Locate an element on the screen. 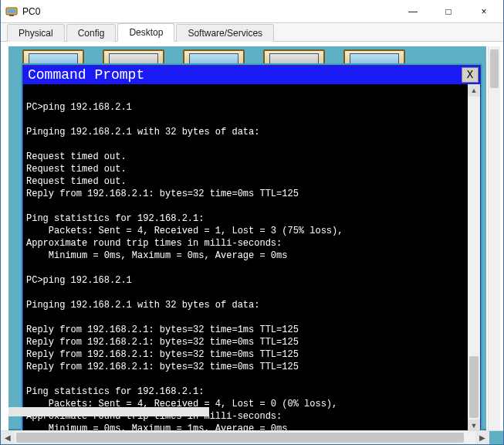 This screenshot has width=504, height=445. command-prompt-close-button: X is located at coordinates (470, 75).